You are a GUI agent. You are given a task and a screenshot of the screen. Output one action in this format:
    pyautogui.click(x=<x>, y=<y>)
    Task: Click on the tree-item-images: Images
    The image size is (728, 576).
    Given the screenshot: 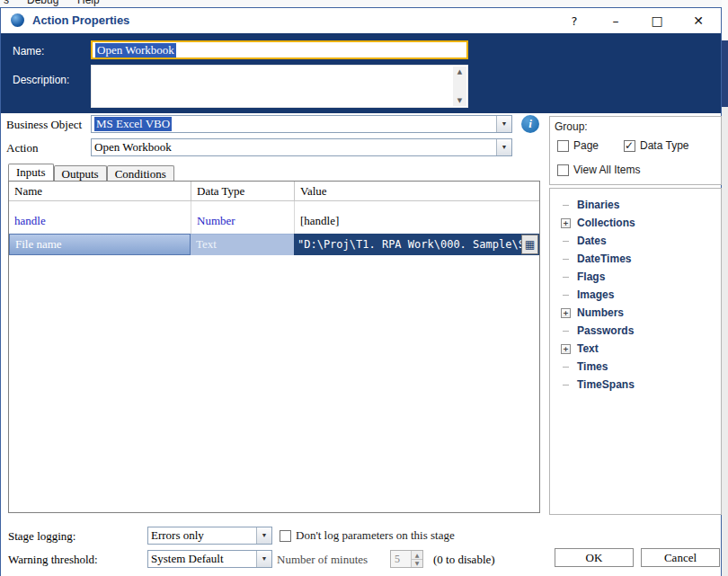 What is the action you would take?
    pyautogui.click(x=635, y=295)
    